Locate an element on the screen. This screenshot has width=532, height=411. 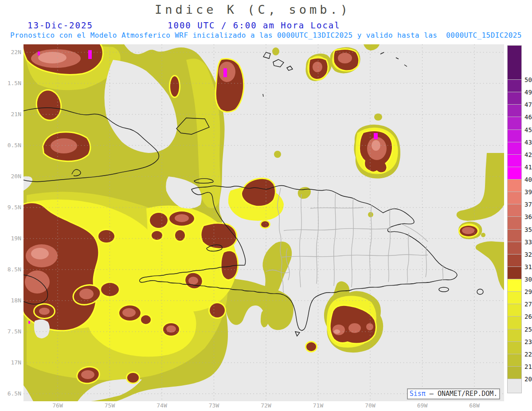
colorbar-label: 22.6 is located at coordinates (528, 354).